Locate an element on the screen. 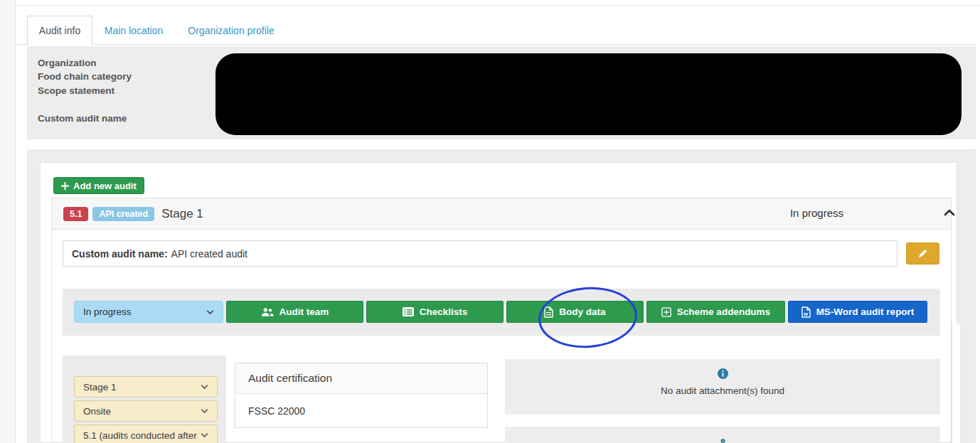 The width and height of the screenshot is (980, 443). button-label: Audit team is located at coordinates (304, 311).